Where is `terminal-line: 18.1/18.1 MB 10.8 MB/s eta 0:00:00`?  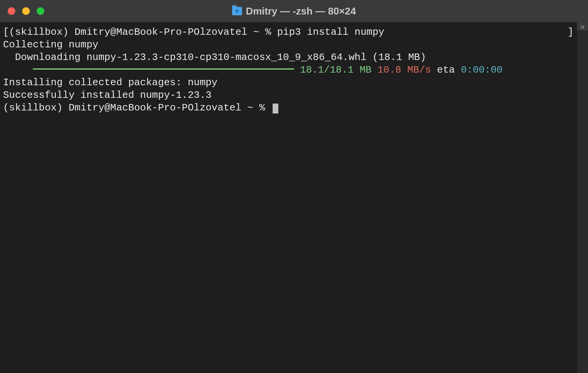
terminal-line: 18.1/18.1 MB 10.8 MB/s eta 0:00:00 is located at coordinates (288, 70).